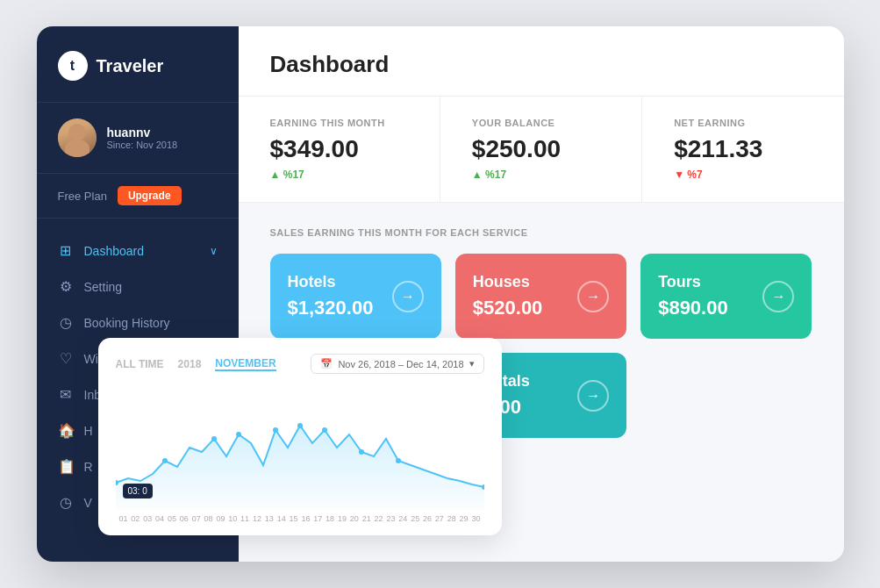 The height and width of the screenshot is (588, 880). Describe the element at coordinates (427, 519) in the screenshot. I see `x-label: 26` at that location.